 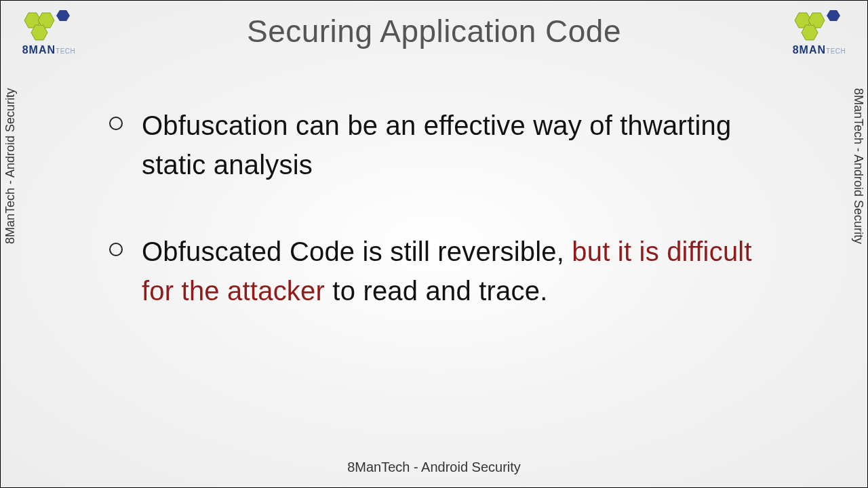 What do you see at coordinates (450, 145) in the screenshot?
I see `bullet-text: Obfuscation can be an effective way of t…` at bounding box center [450, 145].